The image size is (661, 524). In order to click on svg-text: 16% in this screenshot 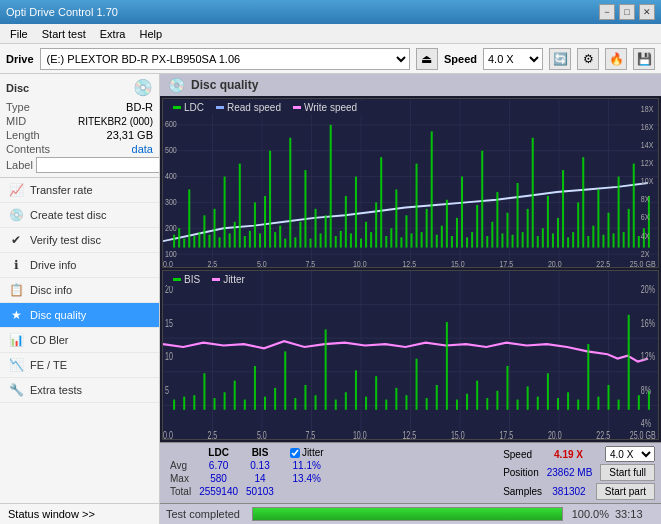, I will do `click(648, 323)`.